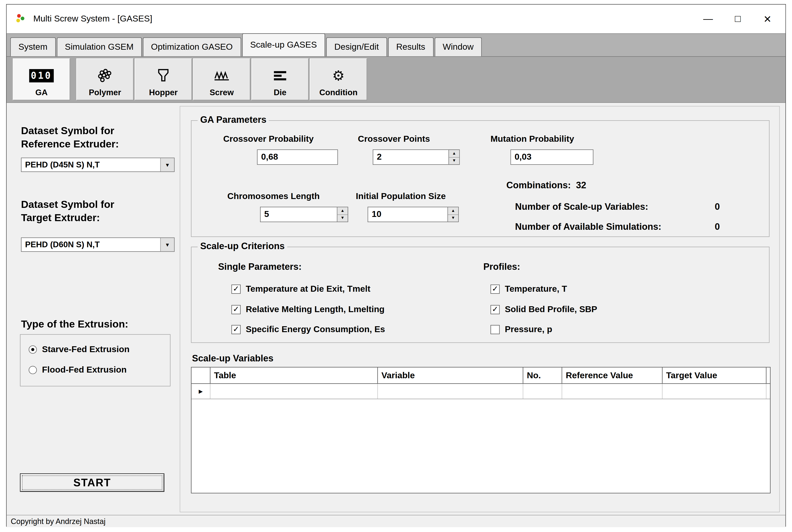 The height and width of the screenshot is (532, 792). Describe the element at coordinates (98, 245) in the screenshot. I see `target-extruder-select: PEHD (D60N S) N,T ▼` at that location.